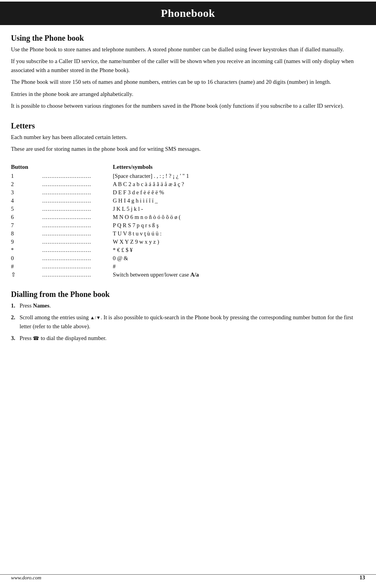  Describe the element at coordinates (27, 176) in the screenshot. I see `btn-cell: 1` at that location.